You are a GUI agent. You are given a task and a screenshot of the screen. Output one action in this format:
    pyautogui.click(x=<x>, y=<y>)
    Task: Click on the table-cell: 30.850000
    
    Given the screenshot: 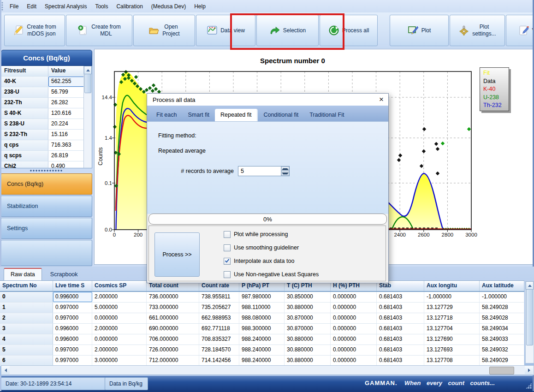 What is the action you would take?
    pyautogui.click(x=308, y=297)
    